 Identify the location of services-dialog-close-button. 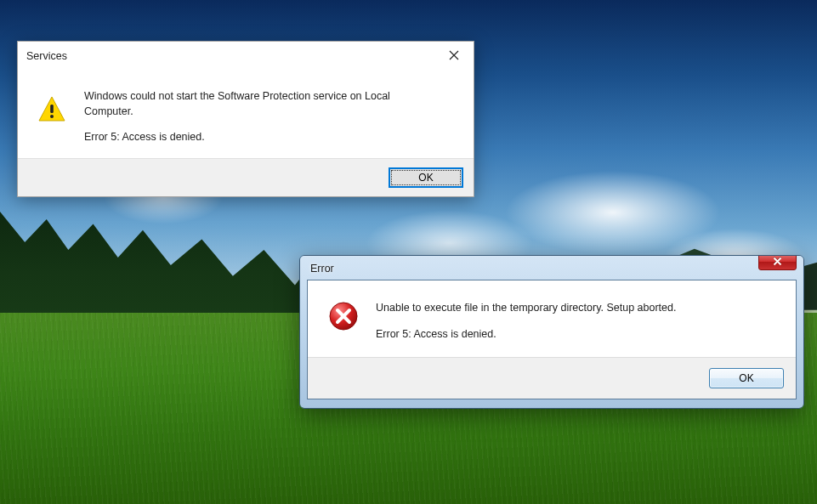
(454, 56).